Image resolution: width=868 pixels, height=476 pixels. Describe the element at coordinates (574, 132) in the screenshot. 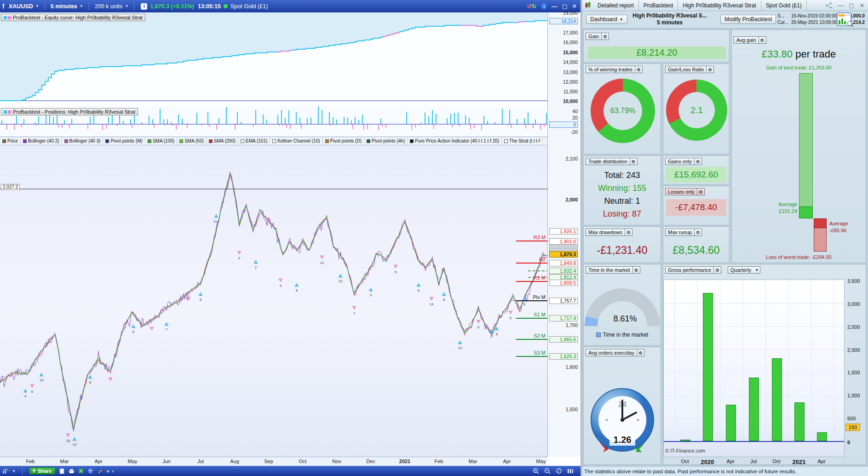

I see `positions-axis-tick: -20` at that location.